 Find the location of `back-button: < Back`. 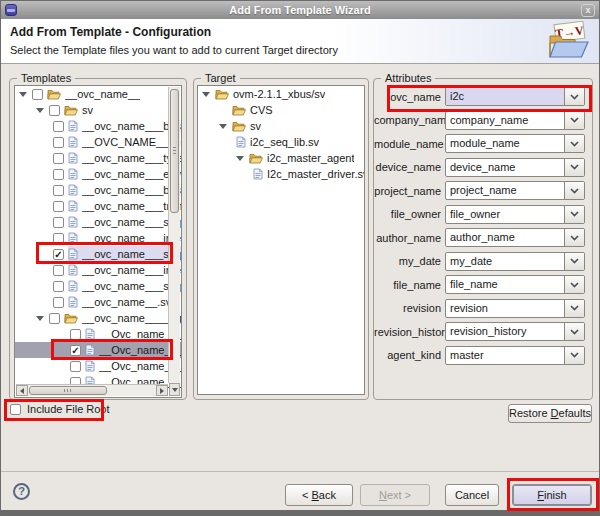

back-button: < Back is located at coordinates (319, 495).